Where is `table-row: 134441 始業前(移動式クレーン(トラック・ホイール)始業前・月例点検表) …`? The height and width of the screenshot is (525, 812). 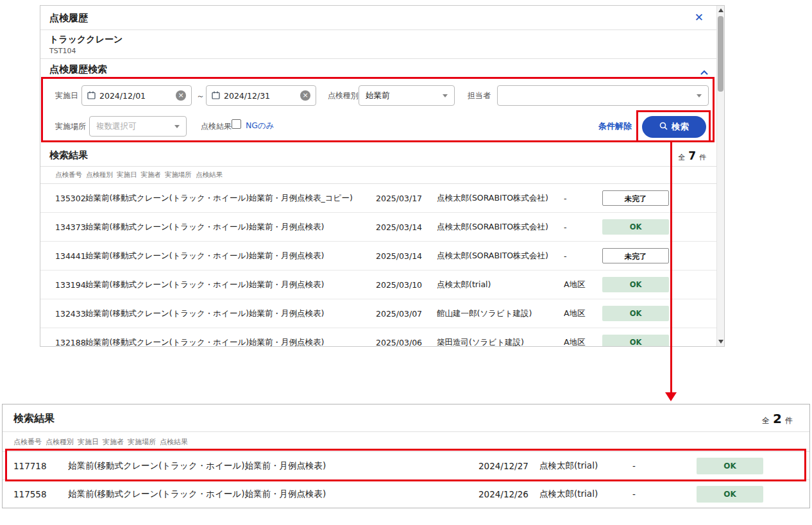
table-row: 134441 始業前(移動式クレーン(トラック・ホイール)始業前・月例点検表) … is located at coordinates (379, 256).